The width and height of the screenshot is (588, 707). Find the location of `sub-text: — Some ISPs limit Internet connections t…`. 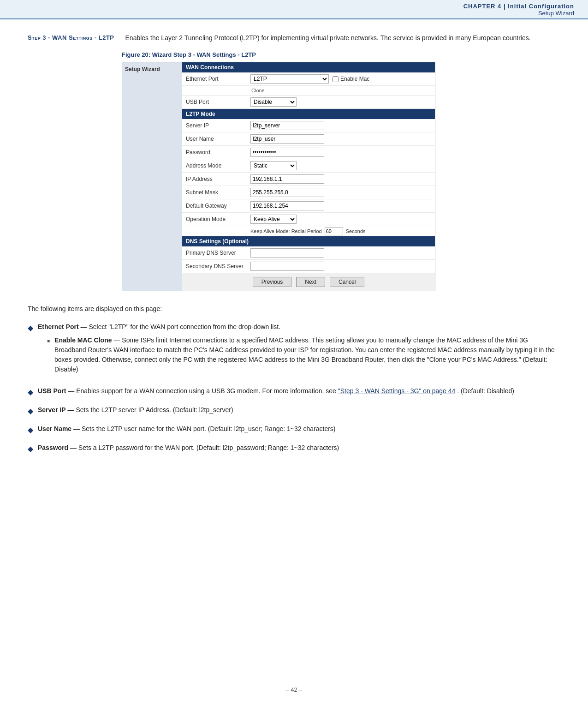

sub-text: — Some ISPs limit Internet connections t… is located at coordinates (304, 354).